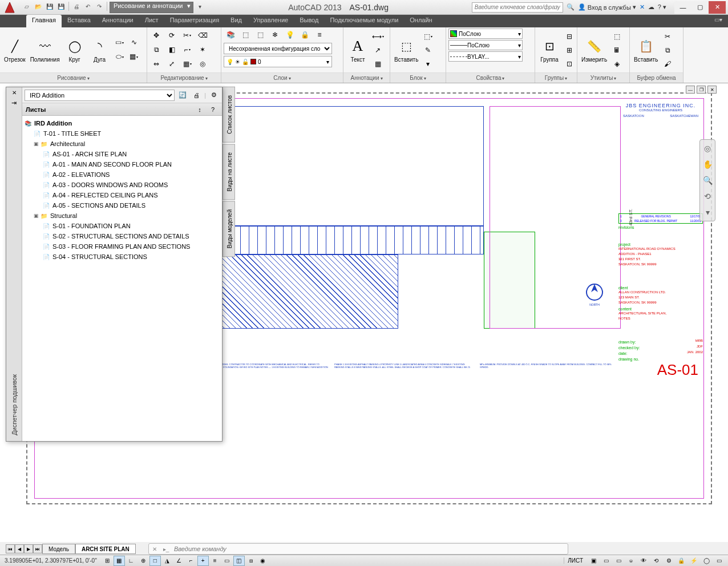  Describe the element at coordinates (27, 7) in the screenshot. I see `new-icon: ▱` at that location.